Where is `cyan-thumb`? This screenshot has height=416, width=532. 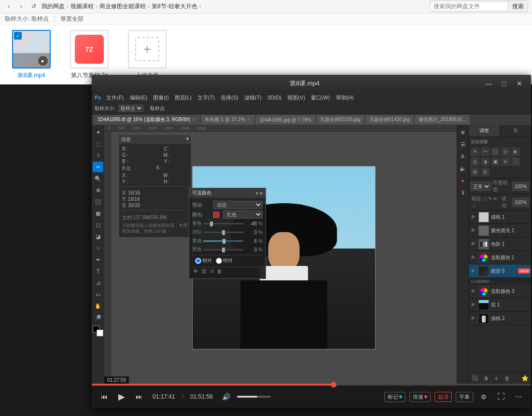 cyan-thumb is located at coordinates (211, 224).